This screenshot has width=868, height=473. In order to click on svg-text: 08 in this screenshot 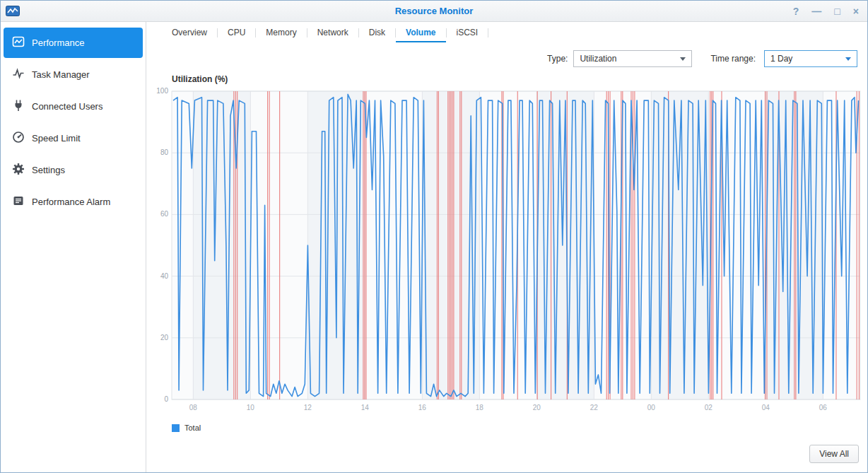, I will do `click(194, 407)`.